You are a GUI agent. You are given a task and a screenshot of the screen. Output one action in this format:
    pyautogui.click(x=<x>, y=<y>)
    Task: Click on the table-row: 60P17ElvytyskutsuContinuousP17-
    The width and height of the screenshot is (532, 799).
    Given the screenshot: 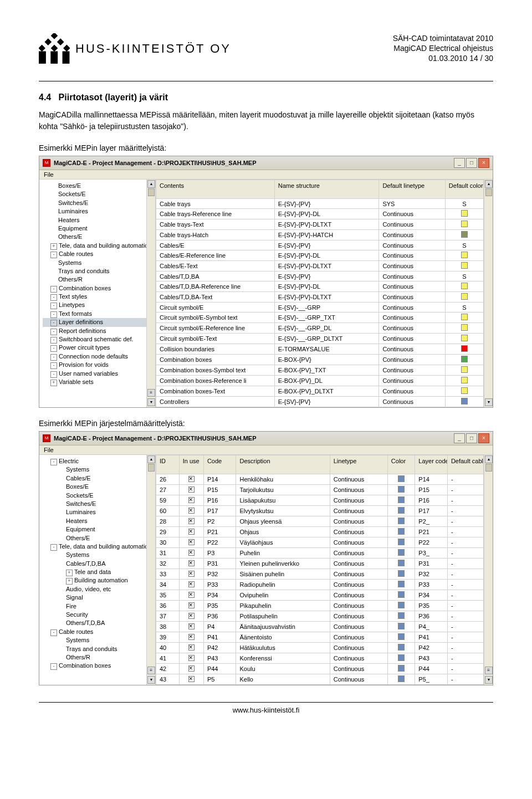 What is the action you would take?
    pyautogui.click(x=320, y=511)
    